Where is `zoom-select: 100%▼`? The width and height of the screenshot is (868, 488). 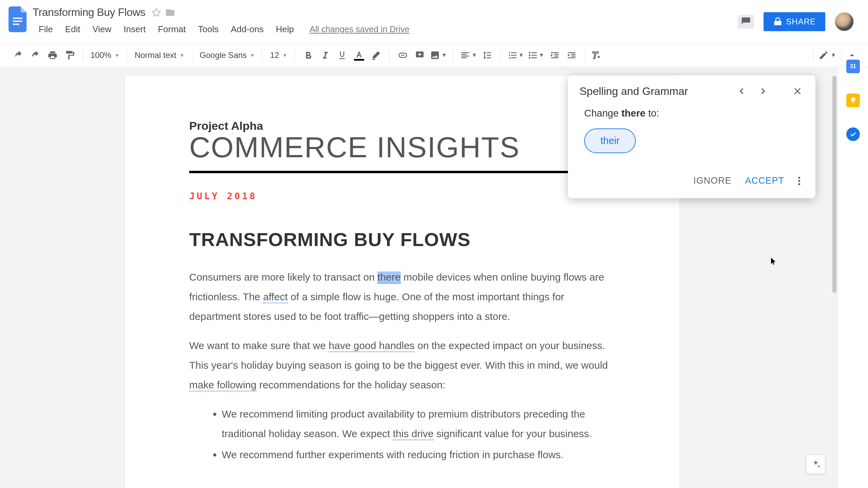 zoom-select: 100%▼ is located at coordinates (105, 55).